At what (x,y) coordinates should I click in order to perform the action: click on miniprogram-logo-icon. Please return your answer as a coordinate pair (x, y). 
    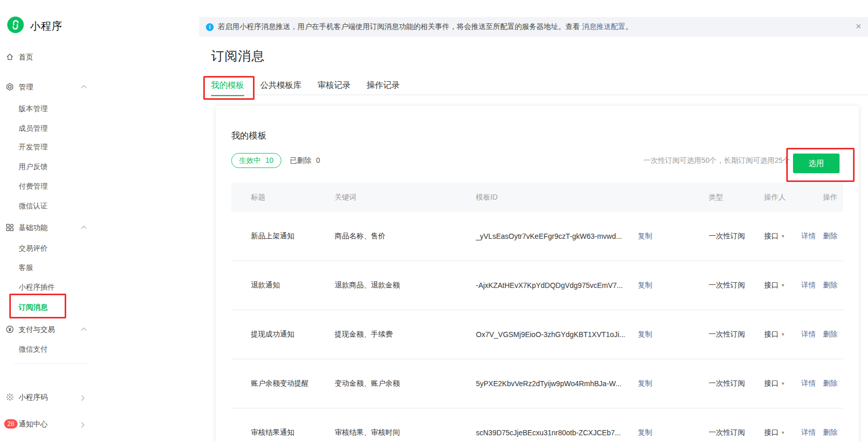
    Looking at the image, I should click on (16, 25).